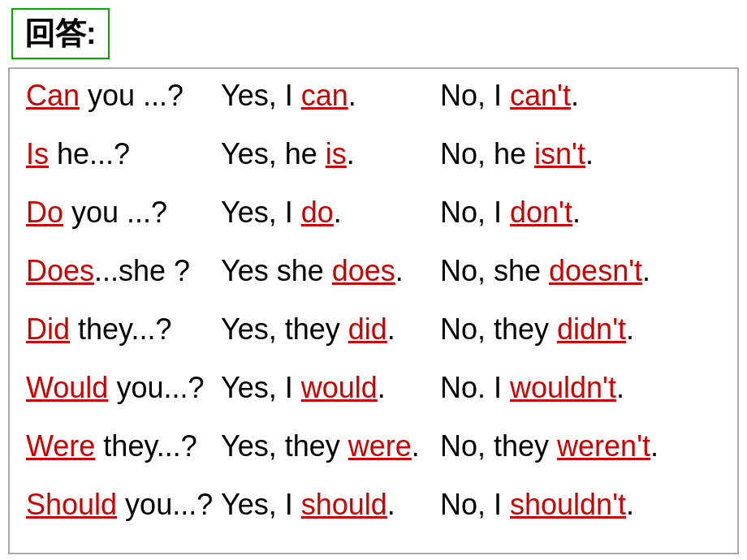  What do you see at coordinates (123, 271) in the screenshot?
I see `col1-question: Does...she ?` at bounding box center [123, 271].